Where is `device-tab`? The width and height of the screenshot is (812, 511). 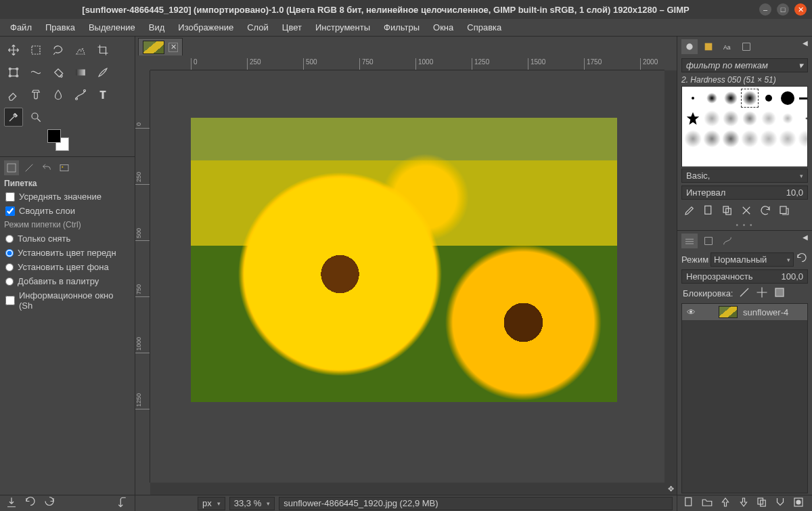
device-tab is located at coordinates (29, 168).